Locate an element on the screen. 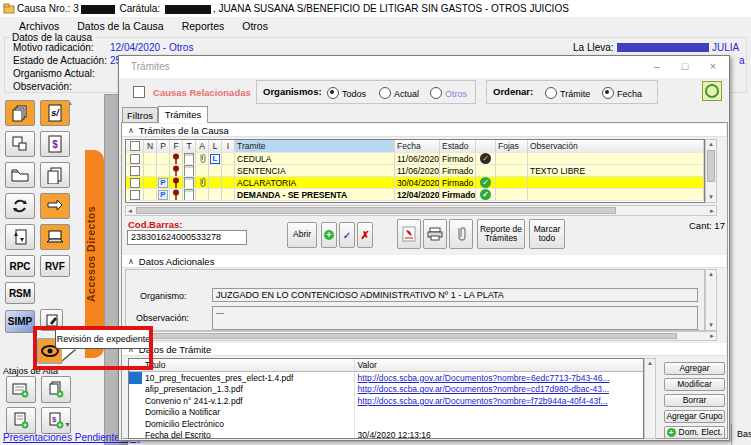 The image size is (751, 445). close-icon: × is located at coordinates (713, 66).